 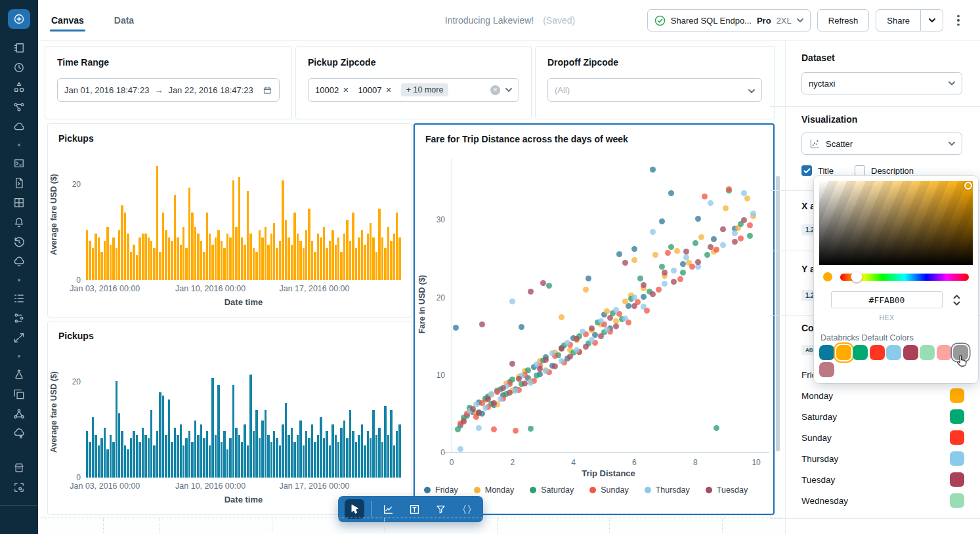 I want to click on zipcode-chip: 10007✕, so click(x=374, y=91).